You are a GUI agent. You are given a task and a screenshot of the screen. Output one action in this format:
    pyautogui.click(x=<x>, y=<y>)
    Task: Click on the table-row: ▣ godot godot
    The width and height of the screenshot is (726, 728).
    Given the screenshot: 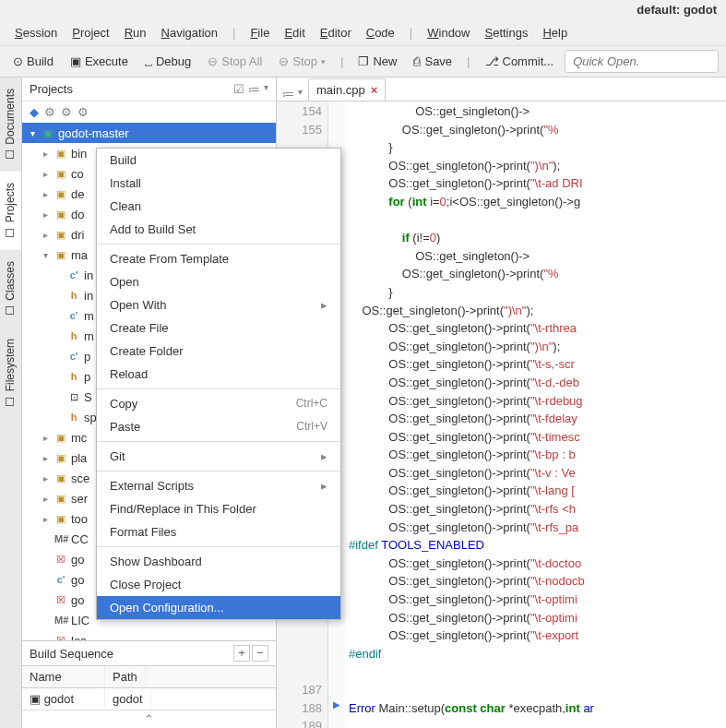 What is the action you would take?
    pyautogui.click(x=149, y=699)
    